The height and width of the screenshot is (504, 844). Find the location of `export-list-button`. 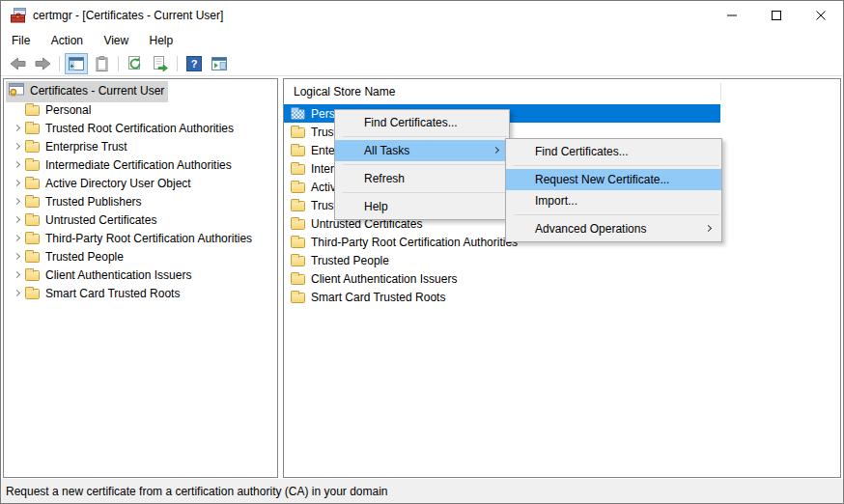

export-list-button is located at coordinates (160, 64).